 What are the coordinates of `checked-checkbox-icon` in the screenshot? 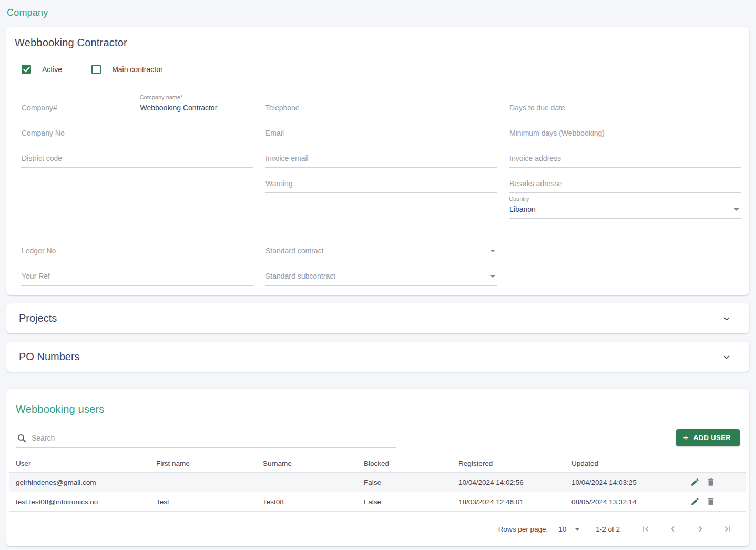 It's located at (26, 69).